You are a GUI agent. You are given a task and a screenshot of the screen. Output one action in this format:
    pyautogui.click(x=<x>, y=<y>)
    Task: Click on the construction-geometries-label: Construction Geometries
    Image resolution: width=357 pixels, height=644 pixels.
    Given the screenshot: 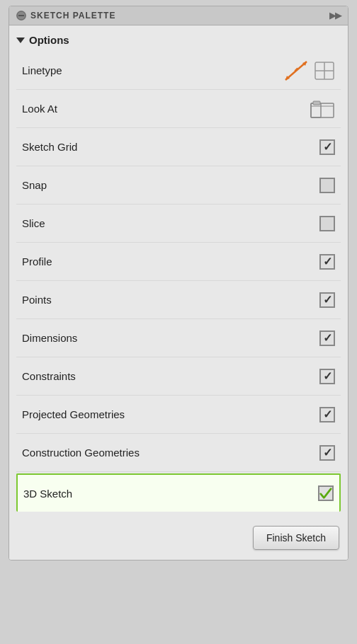 What is the action you would take?
    pyautogui.click(x=81, y=453)
    